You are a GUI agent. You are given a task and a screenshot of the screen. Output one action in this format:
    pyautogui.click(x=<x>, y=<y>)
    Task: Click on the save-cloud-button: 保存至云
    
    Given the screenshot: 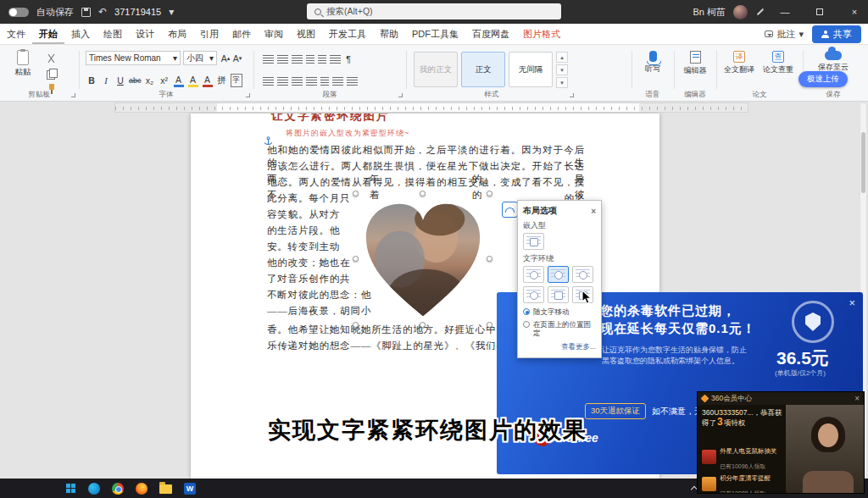 What is the action you would take?
    pyautogui.click(x=833, y=61)
    